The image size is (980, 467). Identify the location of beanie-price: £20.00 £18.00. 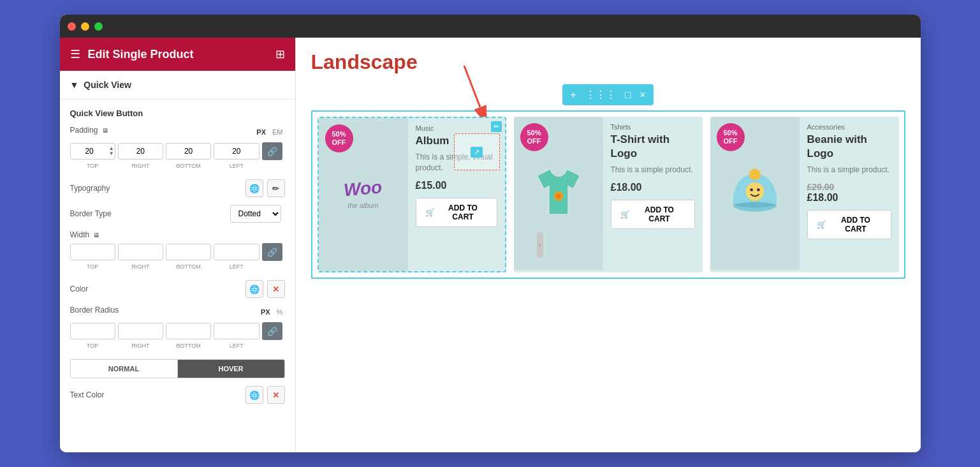
(849, 193).